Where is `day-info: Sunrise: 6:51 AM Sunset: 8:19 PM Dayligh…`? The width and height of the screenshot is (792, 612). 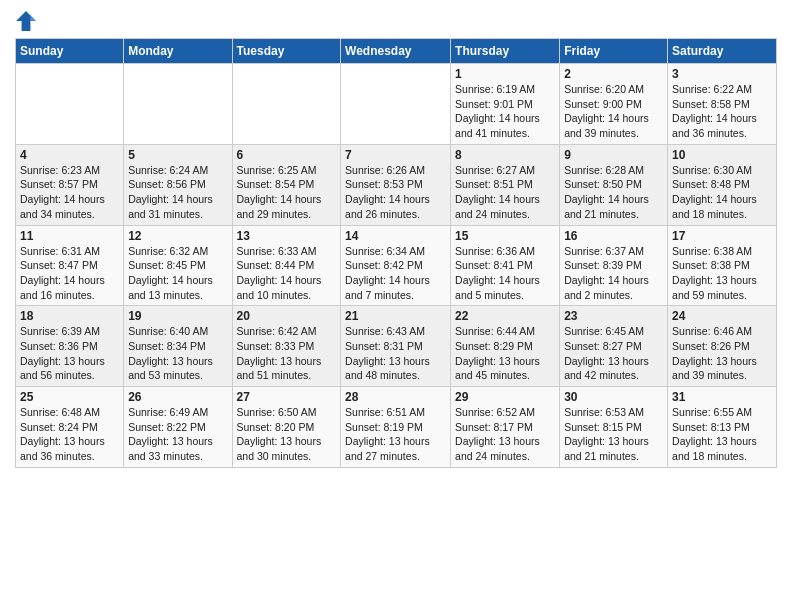 day-info: Sunrise: 6:51 AM Sunset: 8:19 PM Dayligh… is located at coordinates (396, 434).